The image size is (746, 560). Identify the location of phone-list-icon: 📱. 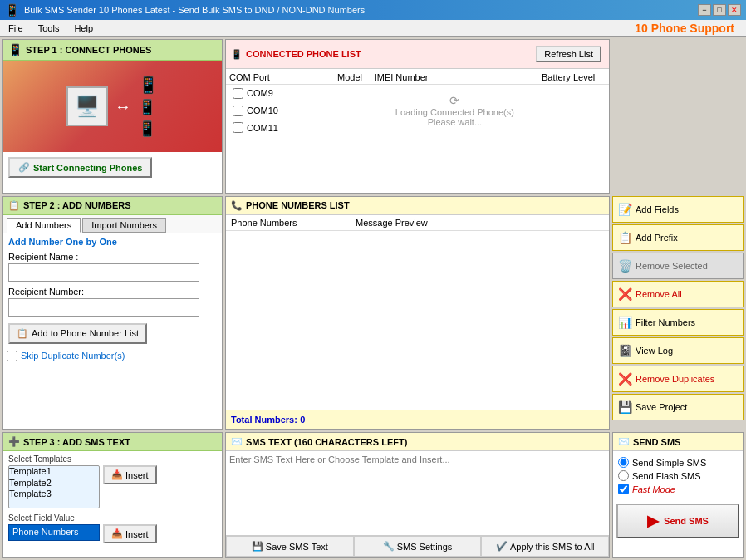
(237, 55).